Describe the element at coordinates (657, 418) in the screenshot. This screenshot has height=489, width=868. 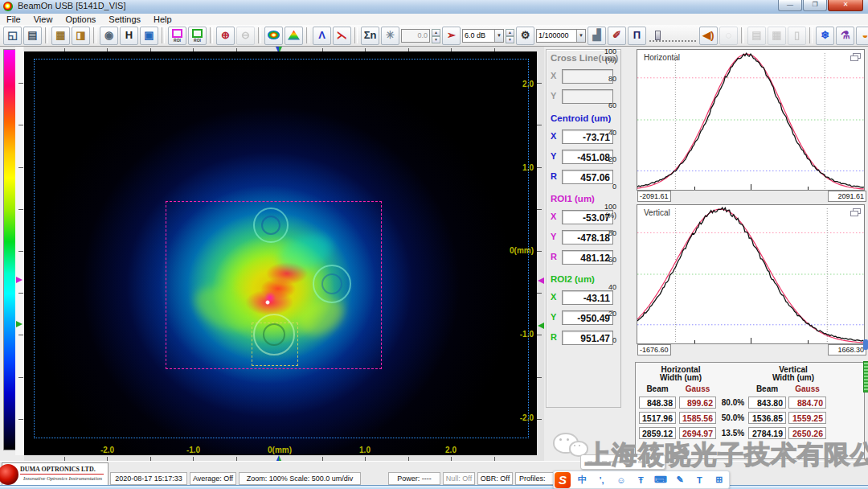
I see `table-cell-h_beam: 1517.96` at that location.